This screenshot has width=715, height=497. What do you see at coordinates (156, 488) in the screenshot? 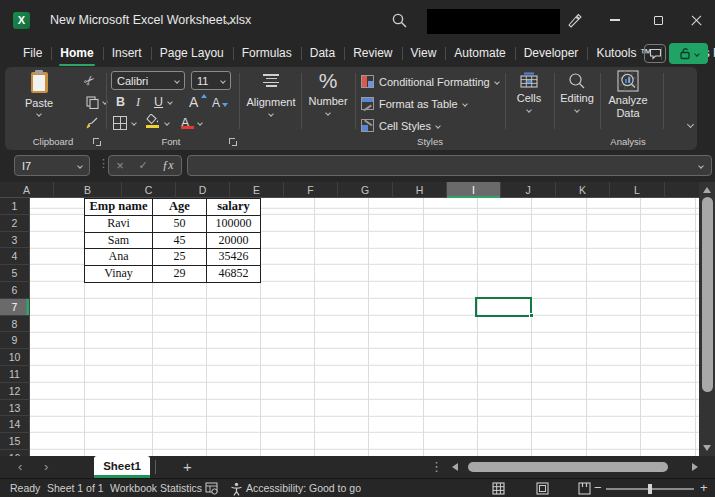
I see `status-workbook-statistics: Workbook Statistics` at bounding box center [156, 488].